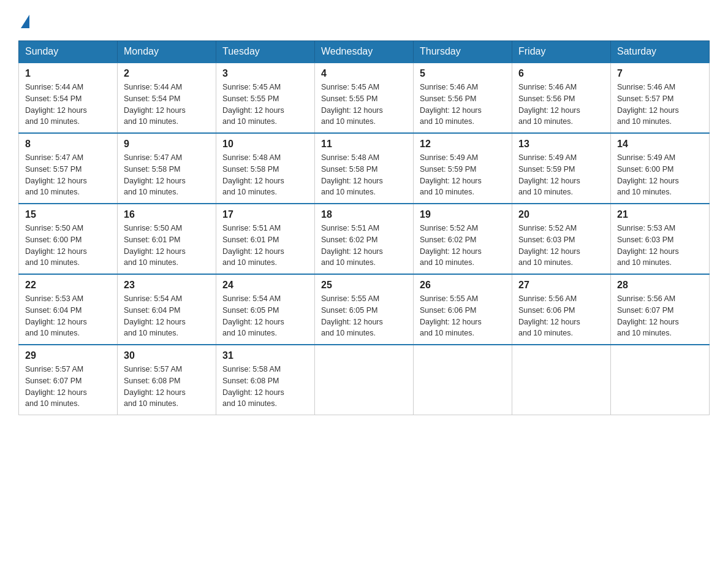 This screenshot has width=728, height=563. What do you see at coordinates (364, 52) in the screenshot?
I see `column-header-wednesday: Wednesday` at bounding box center [364, 52].